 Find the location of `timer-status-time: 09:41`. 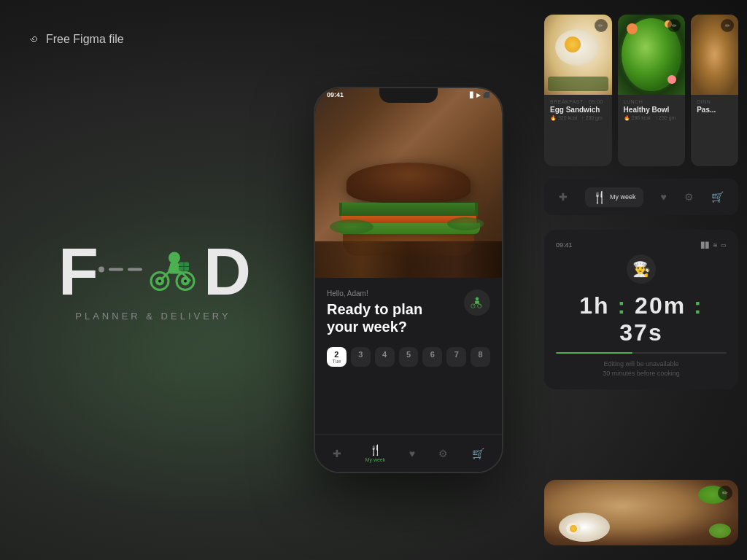

timer-status-time: 09:41 is located at coordinates (565, 245).